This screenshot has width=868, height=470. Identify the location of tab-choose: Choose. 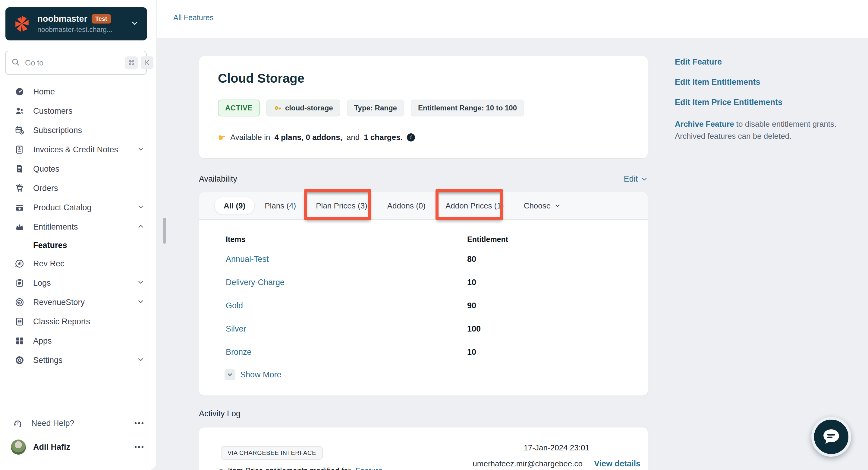
(542, 206).